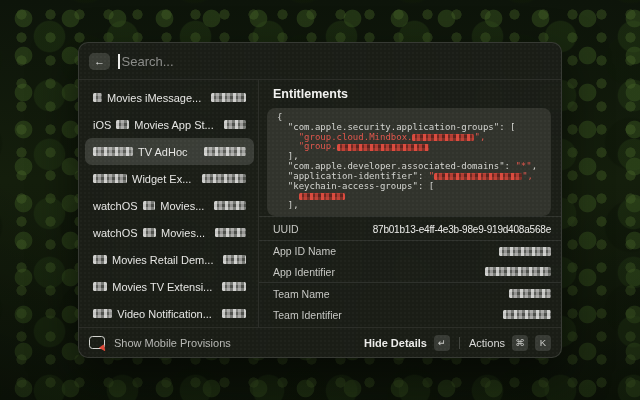  What do you see at coordinates (462, 230) in the screenshot?
I see `metadata-value: 87b01b13-e4ff-4e3b-98e9-919d408a568e` at bounding box center [462, 230].